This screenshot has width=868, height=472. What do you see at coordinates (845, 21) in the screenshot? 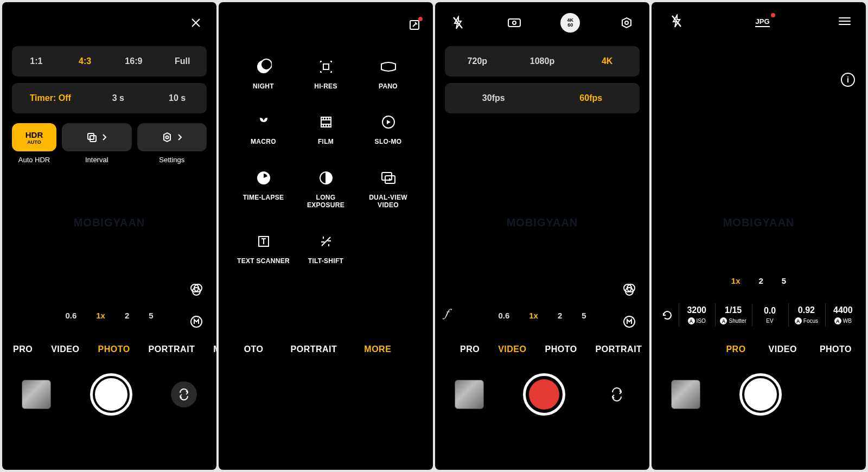
I see `menu-icon` at bounding box center [845, 21].